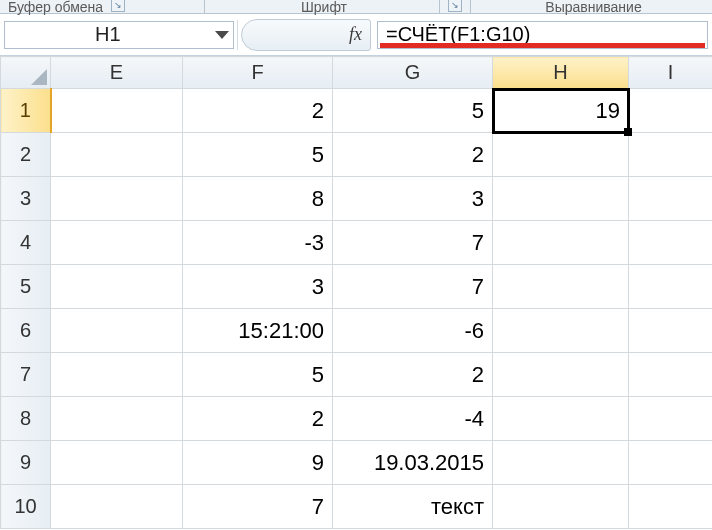 Image resolution: width=712 pixels, height=530 pixels. I want to click on table-row: 9 9 19.03.2015, so click(357, 463).